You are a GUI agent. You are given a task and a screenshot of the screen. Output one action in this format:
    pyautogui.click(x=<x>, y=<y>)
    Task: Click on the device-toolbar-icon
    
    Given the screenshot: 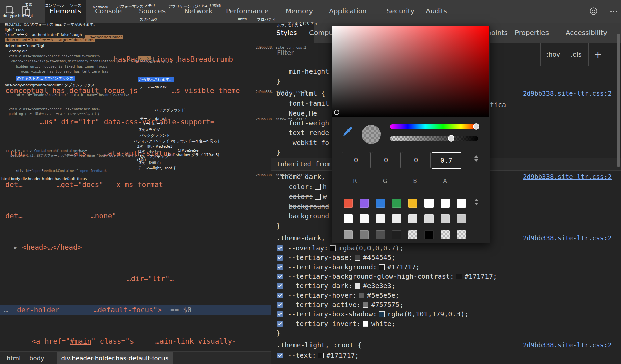 What is the action you would take?
    pyautogui.click(x=26, y=11)
    